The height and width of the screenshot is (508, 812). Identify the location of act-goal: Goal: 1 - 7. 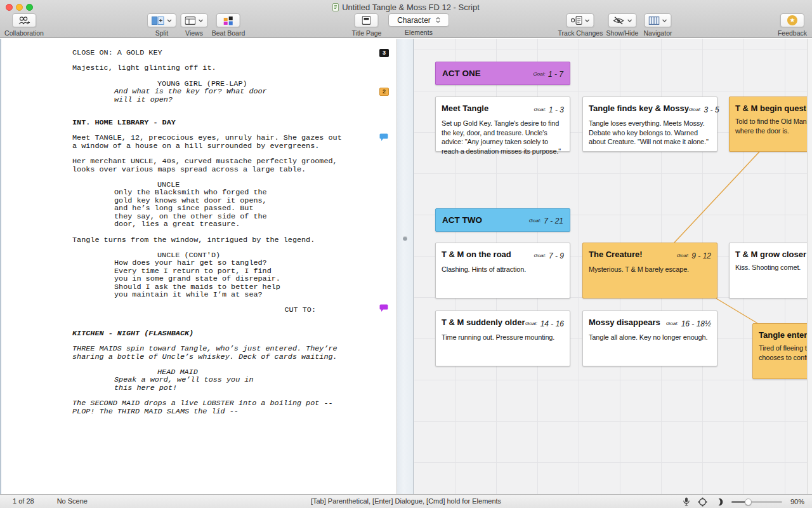
(548, 74).